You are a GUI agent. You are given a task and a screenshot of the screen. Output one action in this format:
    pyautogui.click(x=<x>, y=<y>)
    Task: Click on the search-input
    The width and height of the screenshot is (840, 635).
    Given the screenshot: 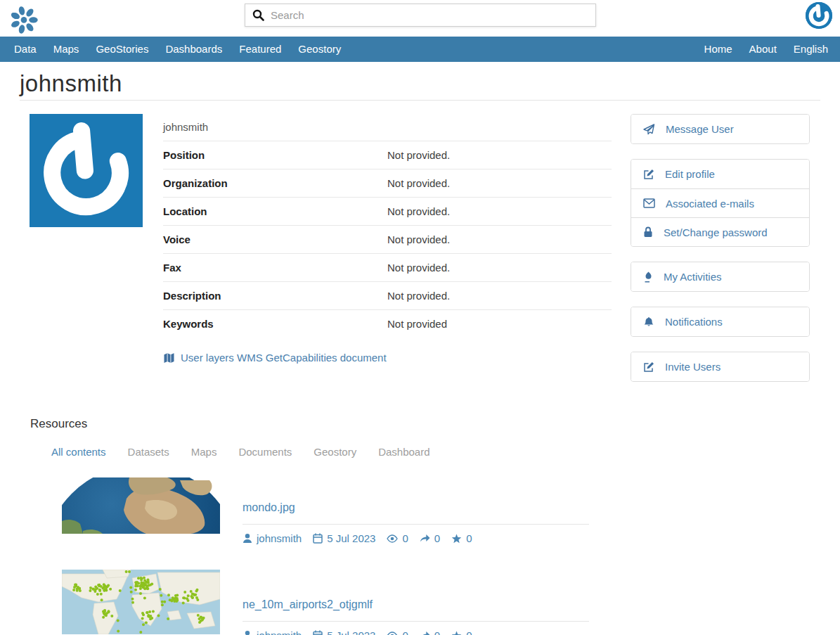 What is the action you would take?
    pyautogui.click(x=429, y=15)
    